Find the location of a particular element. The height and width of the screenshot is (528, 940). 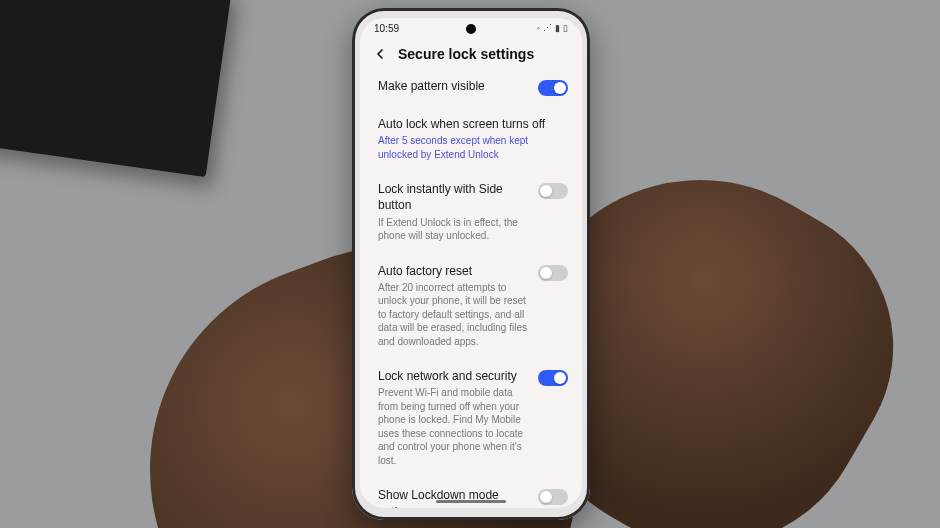

row-sub: After 20 incorrect attempts to unlock yo… is located at coordinates (454, 315).